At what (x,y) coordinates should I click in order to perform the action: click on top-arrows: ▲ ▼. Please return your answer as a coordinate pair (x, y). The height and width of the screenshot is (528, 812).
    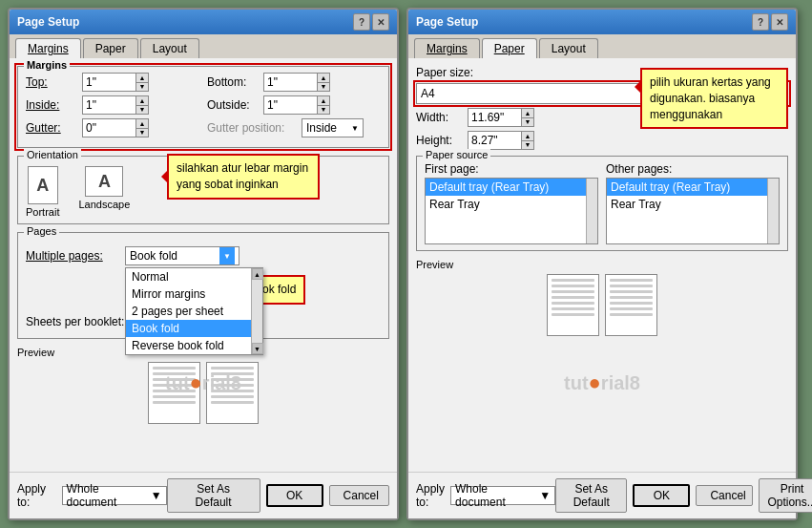
    Looking at the image, I should click on (141, 82).